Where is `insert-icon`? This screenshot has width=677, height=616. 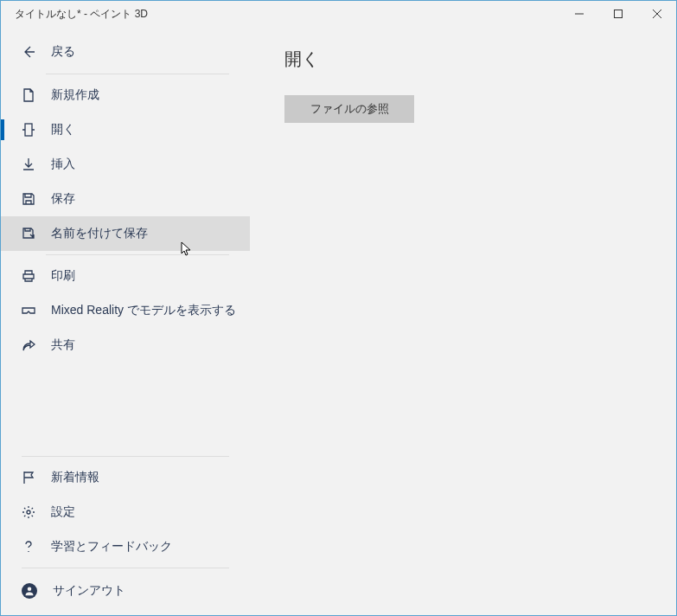
insert-icon is located at coordinates (29, 164).